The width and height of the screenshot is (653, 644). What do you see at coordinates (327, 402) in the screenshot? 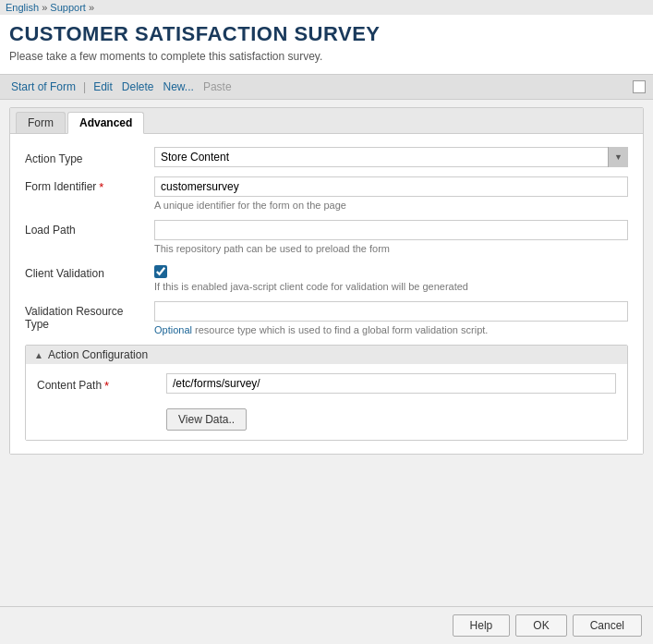
I see `action-config-body: Content Path * View Data..` at bounding box center [327, 402].